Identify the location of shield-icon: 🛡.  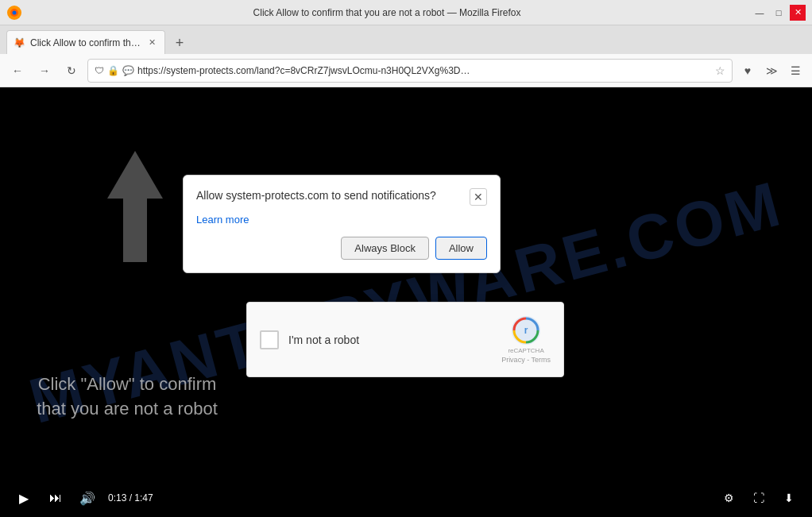
(99, 71).